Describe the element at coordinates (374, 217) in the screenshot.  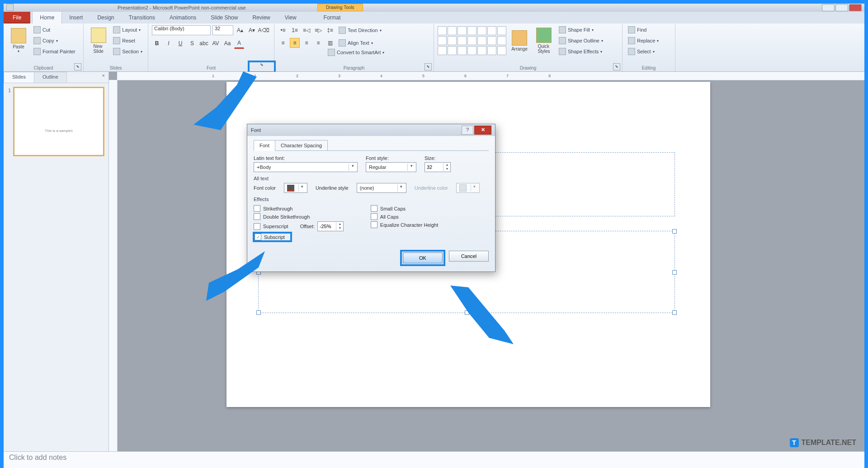
I see `allcaps-checkbox` at that location.